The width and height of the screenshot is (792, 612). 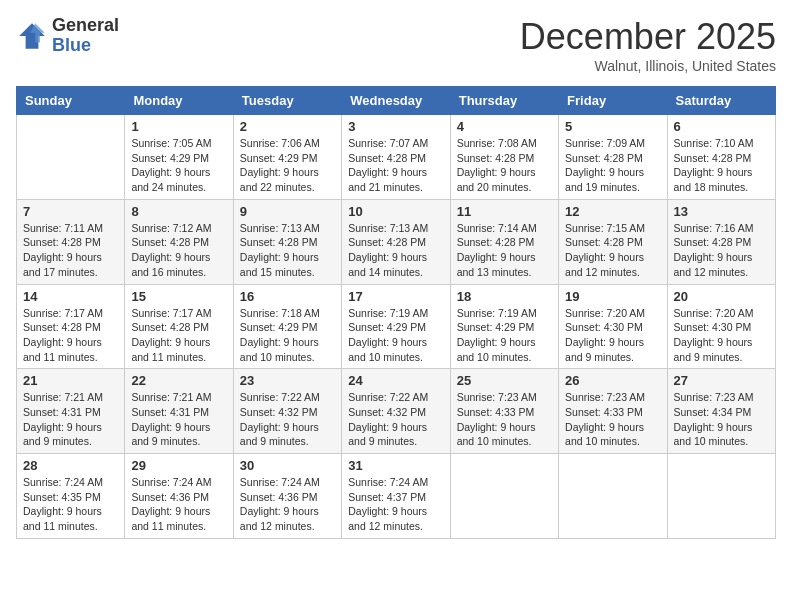 What do you see at coordinates (396, 126) in the screenshot?
I see `day-number: 3` at bounding box center [396, 126].